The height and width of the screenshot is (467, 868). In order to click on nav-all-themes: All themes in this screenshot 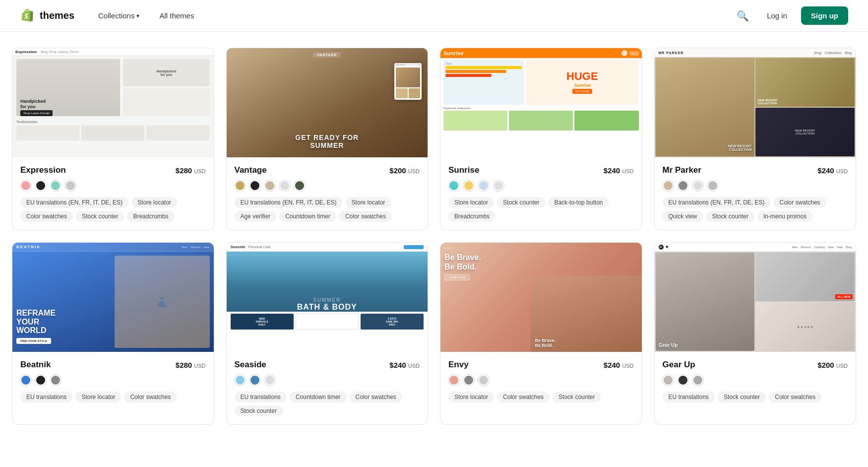, I will do `click(177, 16)`.